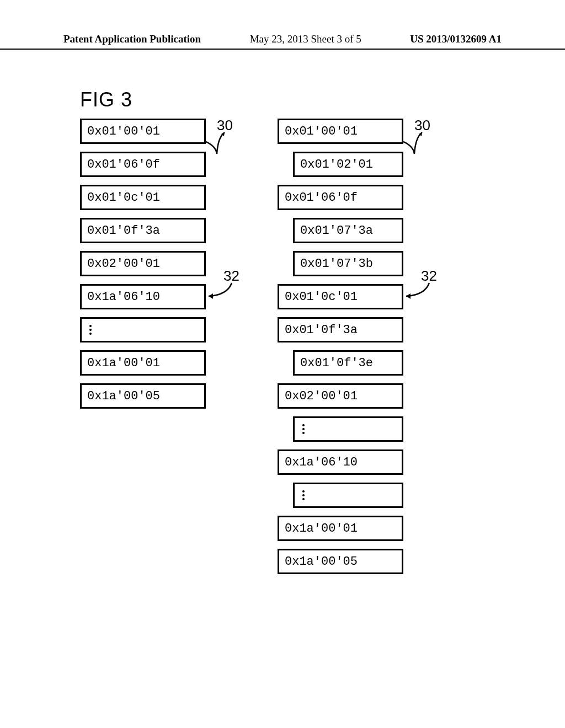  What do you see at coordinates (348, 231) in the screenshot?
I see `address-cell: 0x01'07'3a` at bounding box center [348, 231].